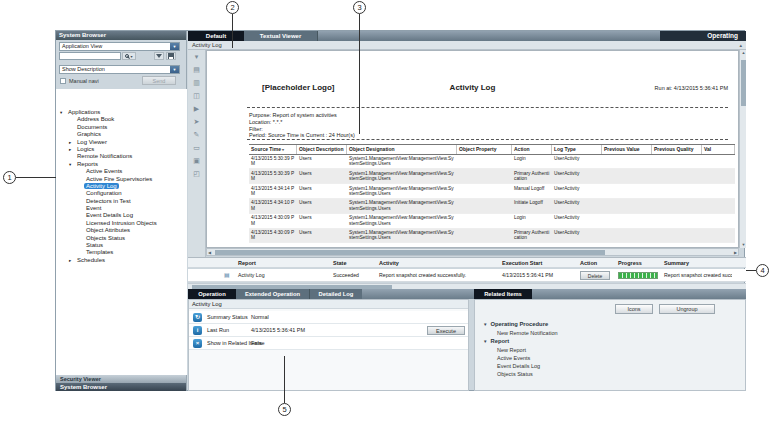 The width and height of the screenshot is (774, 428). What do you see at coordinates (577, 150) in the screenshot?
I see `report-column-header: Log Type` at bounding box center [577, 150].